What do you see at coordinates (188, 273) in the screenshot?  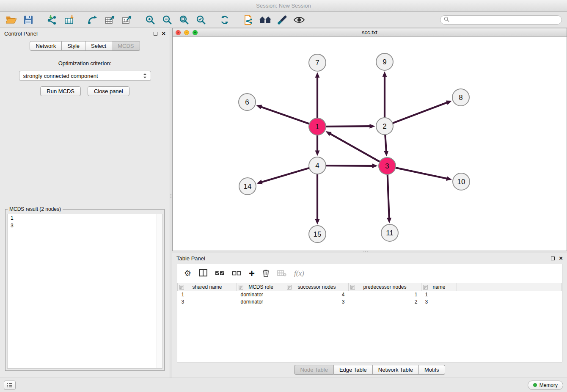 I see `table-settings-icon: ⚙` at bounding box center [188, 273].